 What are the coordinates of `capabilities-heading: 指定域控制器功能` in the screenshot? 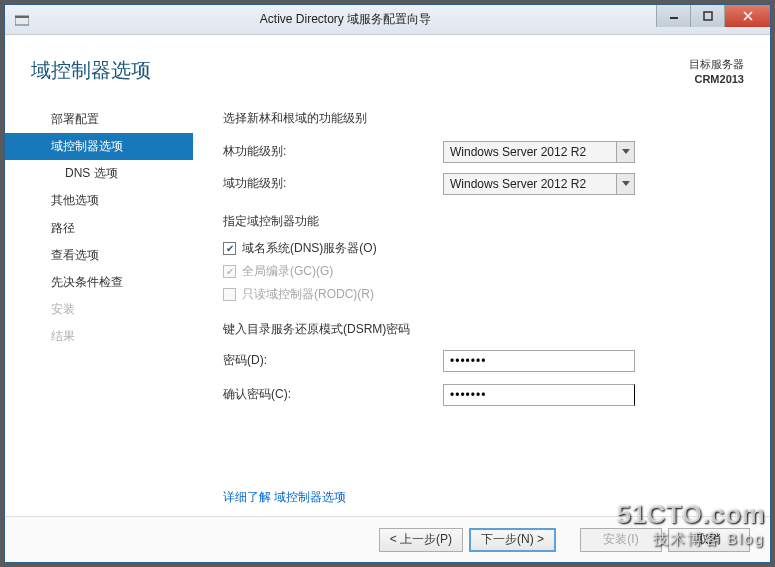 It's located at (482, 222).